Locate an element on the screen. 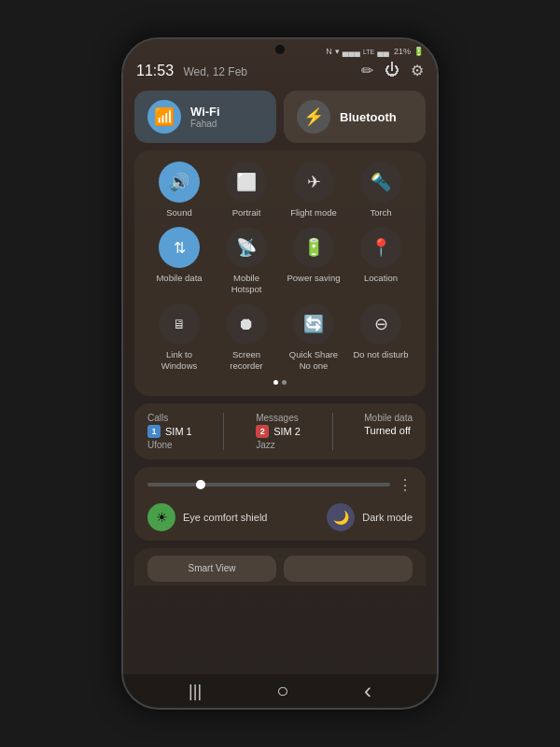  calls-title: Calls is located at coordinates (170, 418).